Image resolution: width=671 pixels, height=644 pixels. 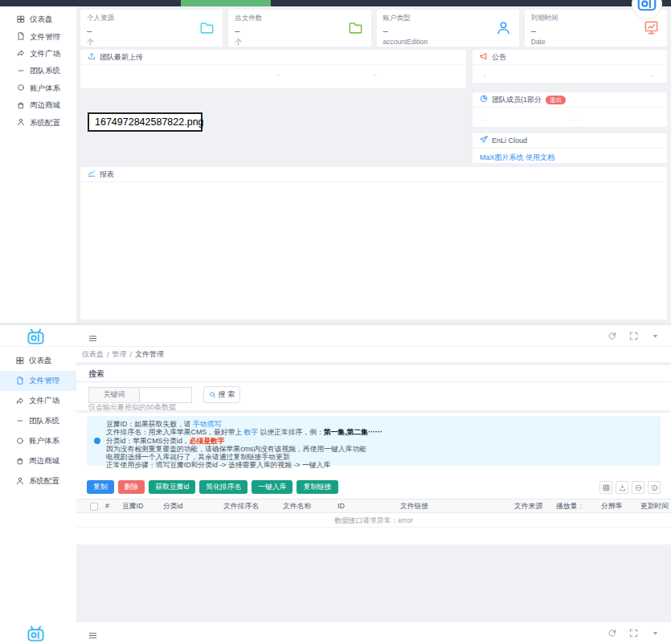 I want to click on column-header-label: ID, so click(x=341, y=506).